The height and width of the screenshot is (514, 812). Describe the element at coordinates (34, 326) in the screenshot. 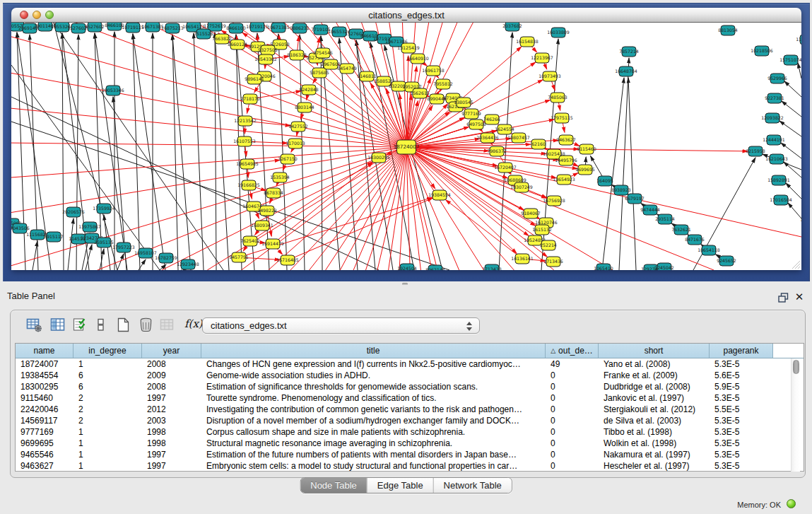

I see `table-mode-button` at that location.